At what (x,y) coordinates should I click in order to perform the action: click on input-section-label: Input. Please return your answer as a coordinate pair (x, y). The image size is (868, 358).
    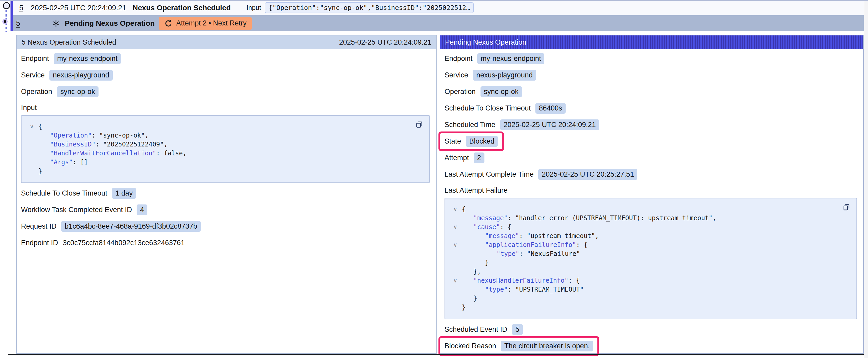
    Looking at the image, I should click on (226, 108).